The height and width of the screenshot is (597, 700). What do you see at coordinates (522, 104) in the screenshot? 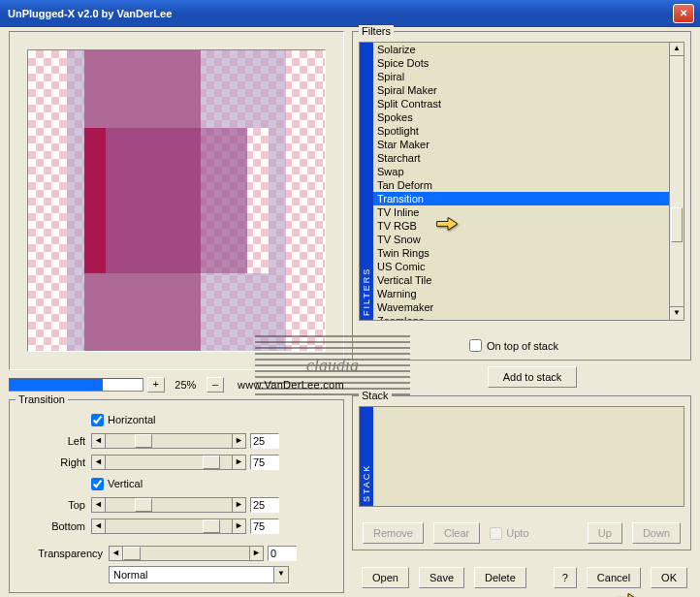
I see `filter-item: Split Contrast` at bounding box center [522, 104].